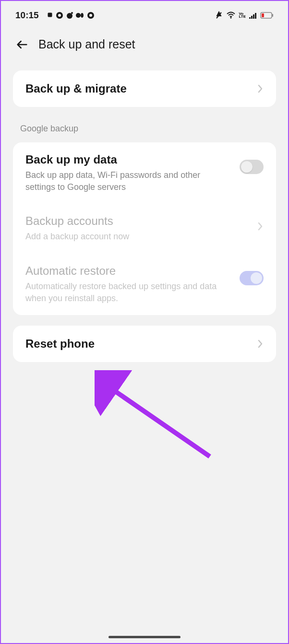  Describe the element at coordinates (80, 15) in the screenshot. I see `medium-icon` at that location.